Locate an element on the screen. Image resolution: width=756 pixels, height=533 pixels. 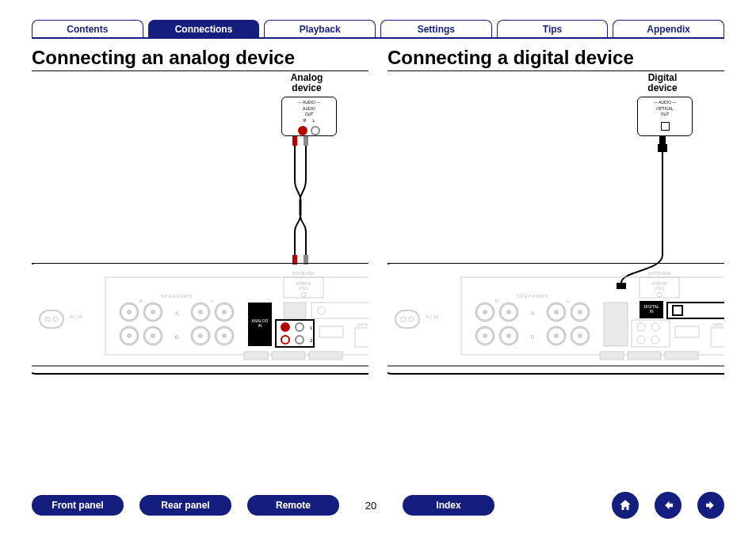
bottom-nav: Front panel Rear panel Remote 20 Index is located at coordinates (378, 505).